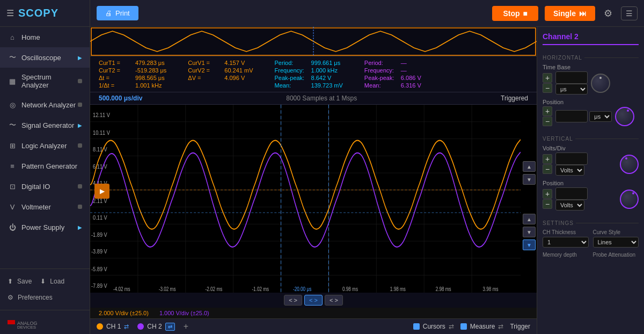 This screenshot has width=644, height=334. I want to click on cursors-item: Cursors ⇄, so click(434, 326).